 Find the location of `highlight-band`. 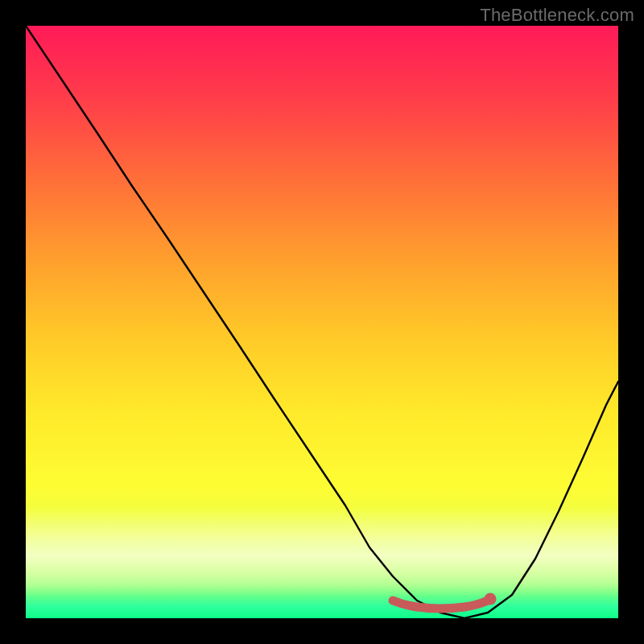

highlight-band is located at coordinates (322, 551).